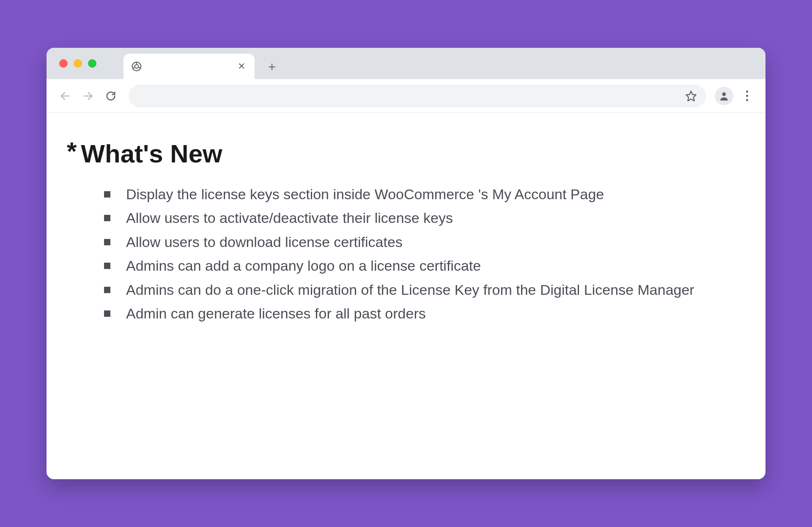  What do you see at coordinates (78, 63) in the screenshot?
I see `window-traffic-lights` at bounding box center [78, 63].